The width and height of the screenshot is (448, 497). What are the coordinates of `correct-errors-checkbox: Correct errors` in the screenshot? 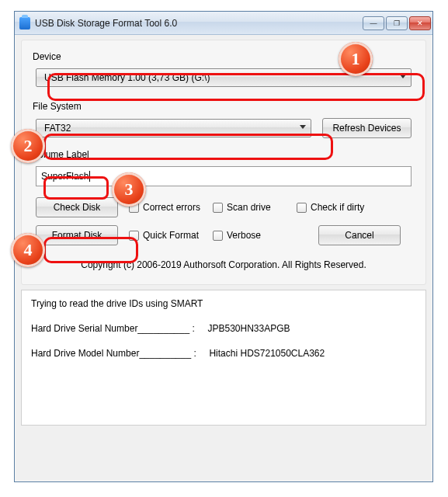 It's located at (171, 207).